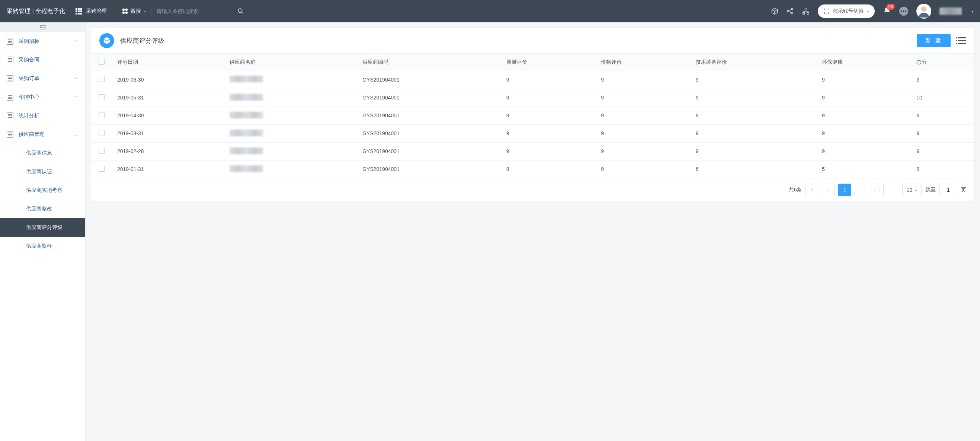 The image size is (980, 441). I want to click on cell-total: 9, so click(943, 116).